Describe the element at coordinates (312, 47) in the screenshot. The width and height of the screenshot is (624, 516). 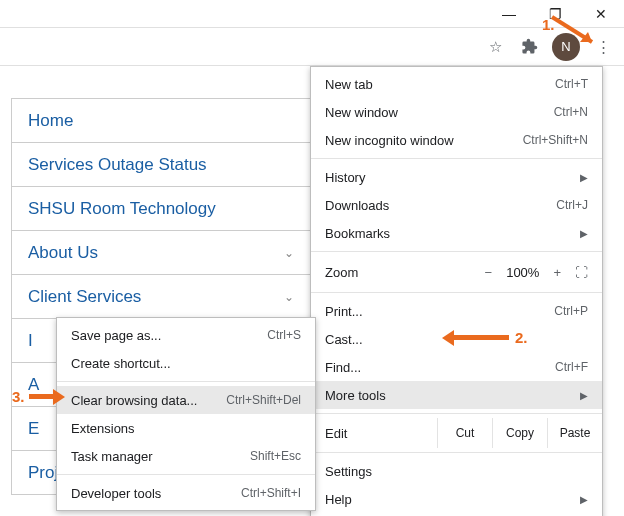
I see `chrome-toolbar: ☆ N ⋮` at that location.